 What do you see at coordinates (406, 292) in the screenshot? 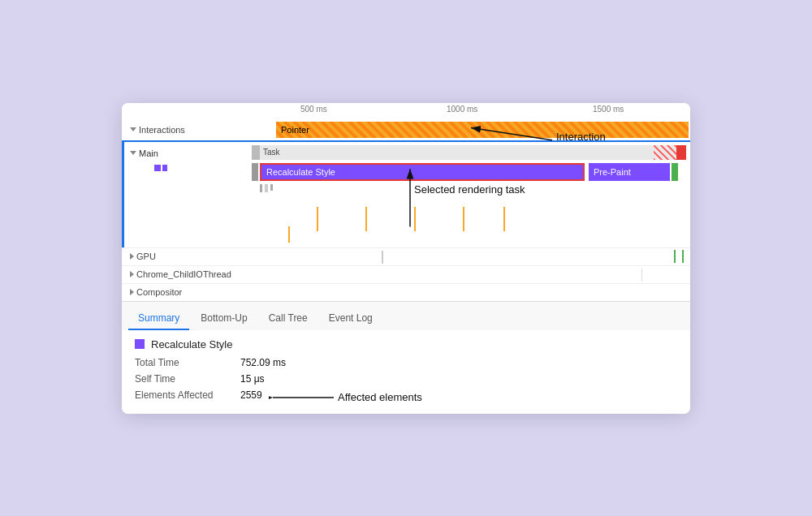
I see `compositor-row: Compositor` at bounding box center [406, 292].